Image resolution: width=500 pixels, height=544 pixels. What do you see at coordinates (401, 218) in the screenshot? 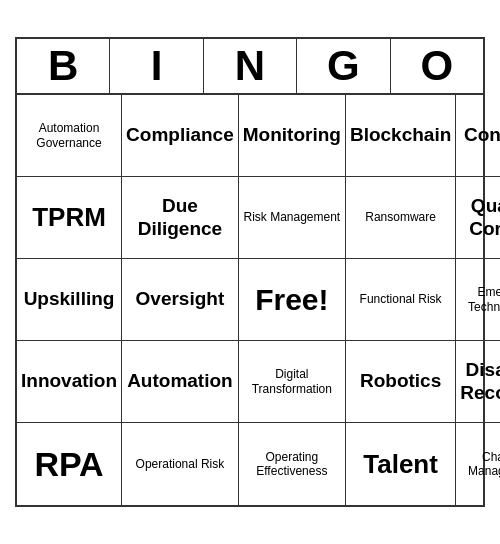
I see `bingo-cell-8: Ransomware` at bounding box center [401, 218].